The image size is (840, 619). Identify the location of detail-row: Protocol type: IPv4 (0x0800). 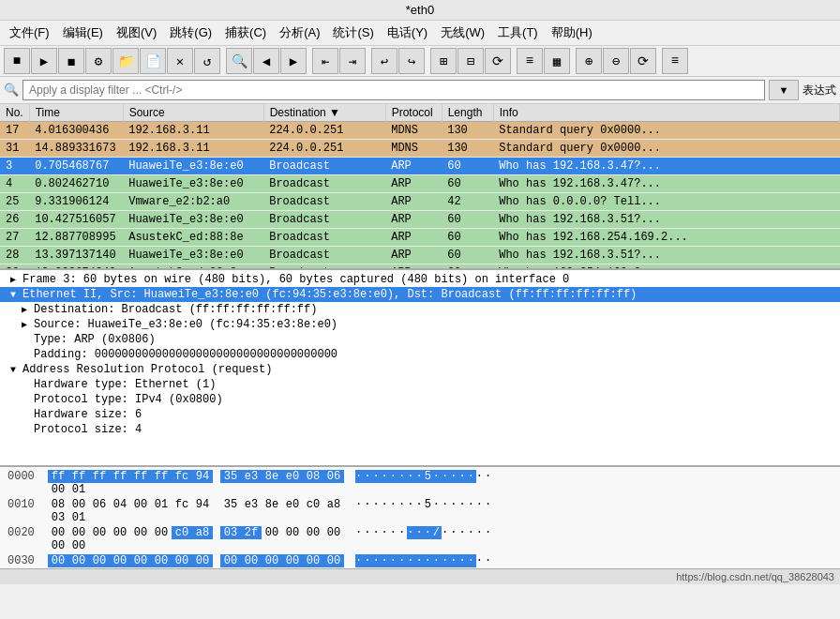
(420, 400).